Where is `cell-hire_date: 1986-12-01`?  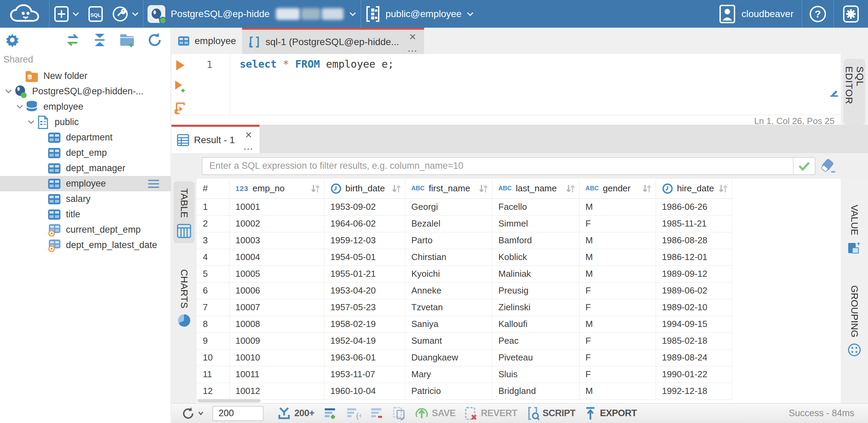 cell-hire_date: 1986-12-01 is located at coordinates (694, 257).